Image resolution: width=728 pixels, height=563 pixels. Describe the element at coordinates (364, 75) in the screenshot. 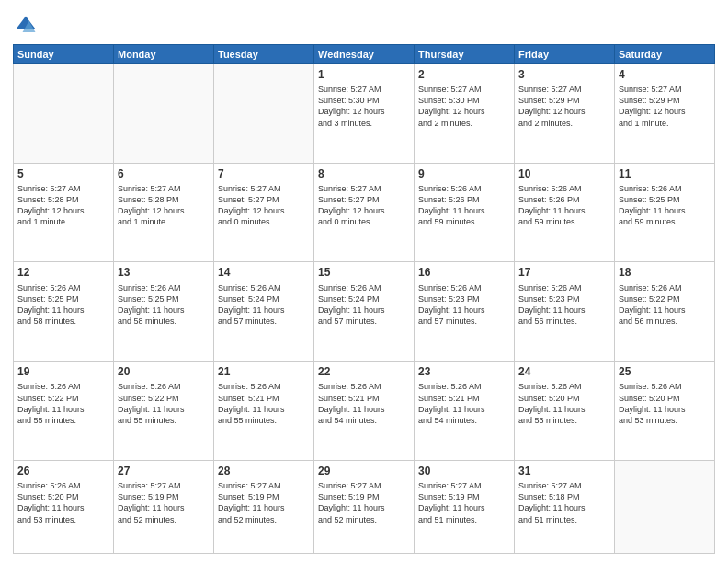

I see `day-number: 1` at that location.